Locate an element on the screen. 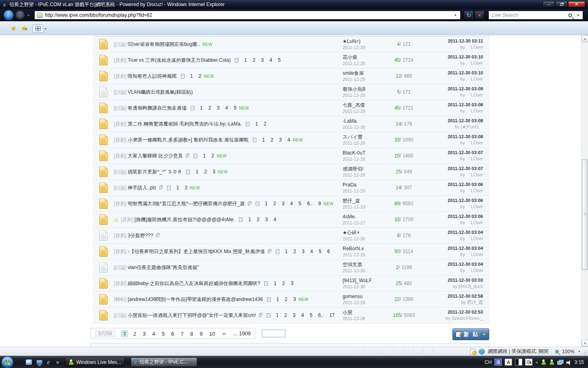 This screenshot has width=588, height=368. last-post-time: 2011-12-30 03:07 is located at coordinates (454, 168).